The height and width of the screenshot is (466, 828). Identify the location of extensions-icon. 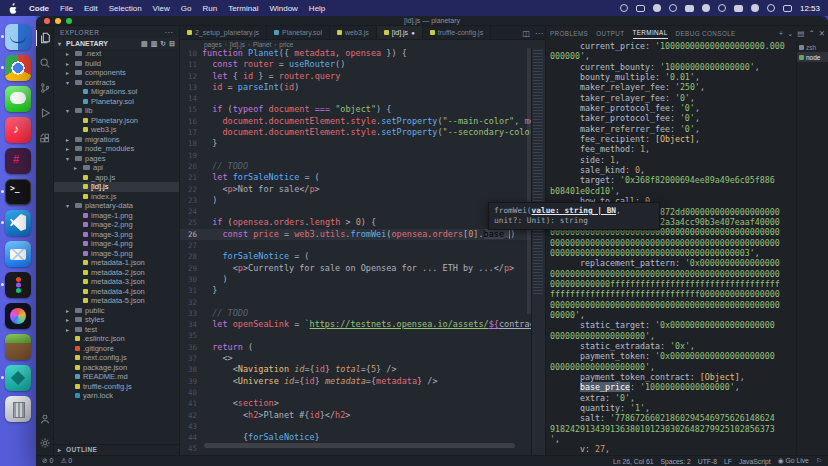
(45, 138).